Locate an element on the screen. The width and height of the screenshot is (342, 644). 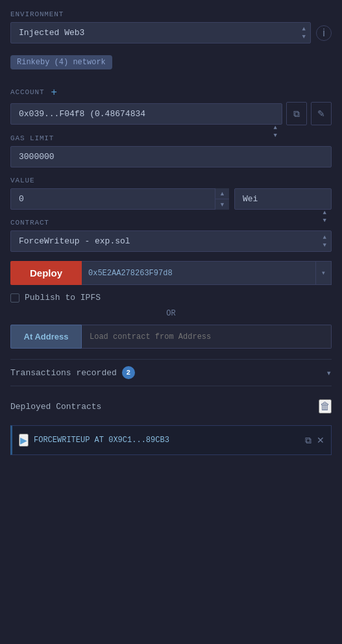
deploy-address: 0x5E2AA278263F97d8 is located at coordinates (199, 273).